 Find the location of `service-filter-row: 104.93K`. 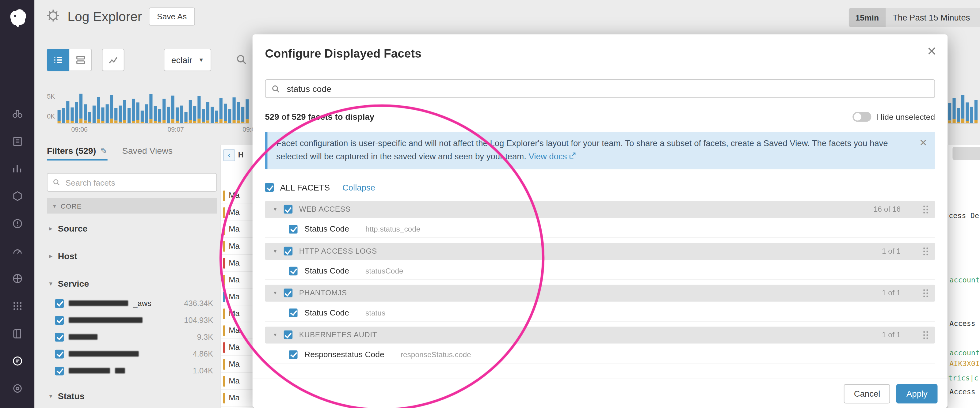

service-filter-row: 104.93K is located at coordinates (132, 320).